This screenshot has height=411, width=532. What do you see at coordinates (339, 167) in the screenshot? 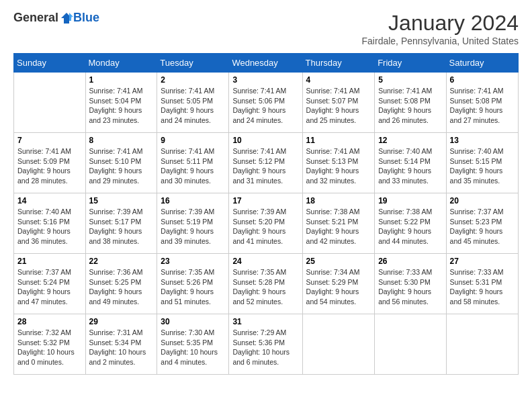
I see `day-info: Sunrise: 7:41 AMSunset: 5:13 PMDaylight:…` at bounding box center [339, 167].